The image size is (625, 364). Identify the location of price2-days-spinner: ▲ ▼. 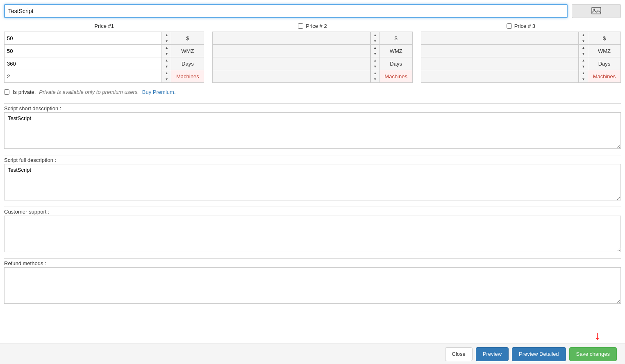
(375, 64).